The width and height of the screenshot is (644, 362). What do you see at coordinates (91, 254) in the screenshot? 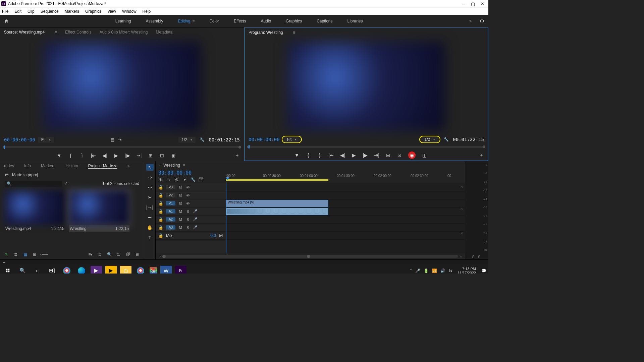
I see `sort-button: ≡▾` at bounding box center [91, 254].